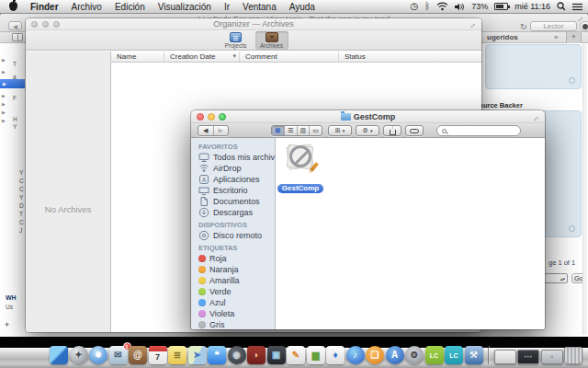 This screenshot has height=368, width=588. What do you see at coordinates (272, 40) in the screenshot?
I see `organizer-tab-archives: Archives` at bounding box center [272, 40].